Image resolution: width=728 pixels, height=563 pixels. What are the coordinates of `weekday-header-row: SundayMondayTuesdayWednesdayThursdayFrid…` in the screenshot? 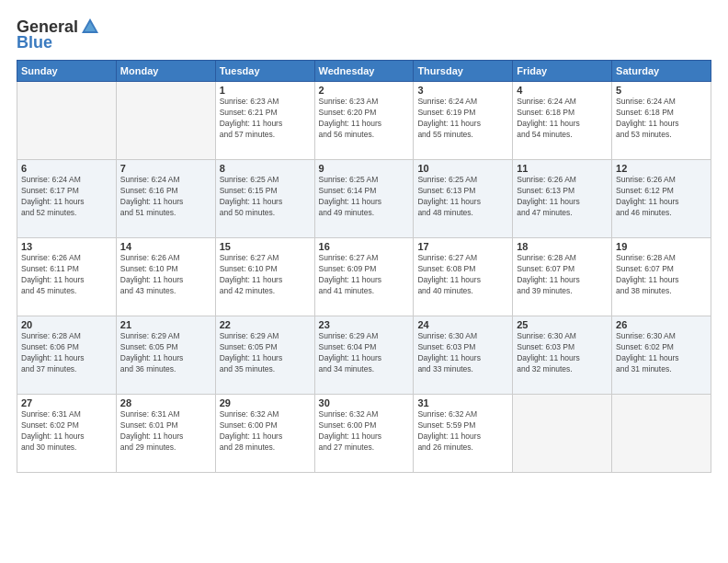 It's located at (364, 72).